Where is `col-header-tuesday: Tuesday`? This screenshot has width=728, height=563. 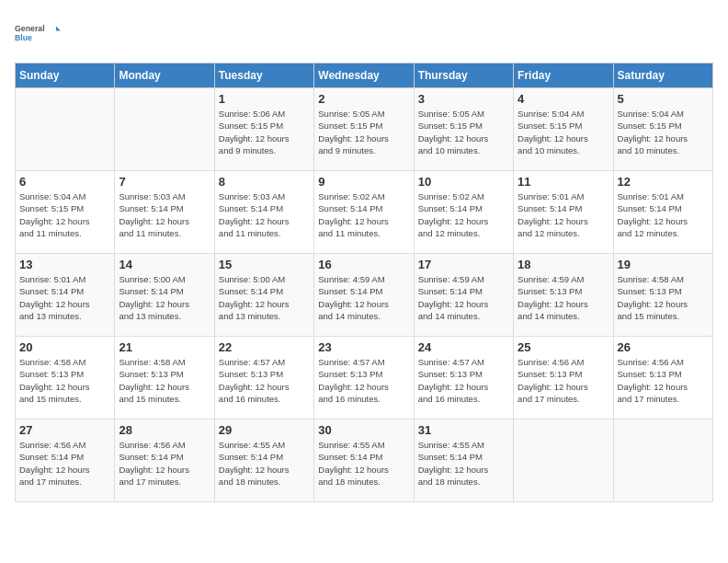
col-header-tuesday: Tuesday is located at coordinates (264, 75).